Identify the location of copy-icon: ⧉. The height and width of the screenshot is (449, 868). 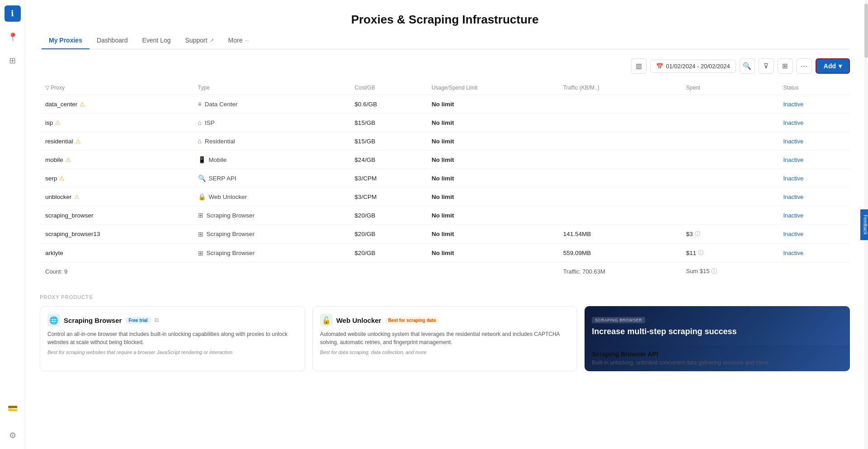
(156, 320).